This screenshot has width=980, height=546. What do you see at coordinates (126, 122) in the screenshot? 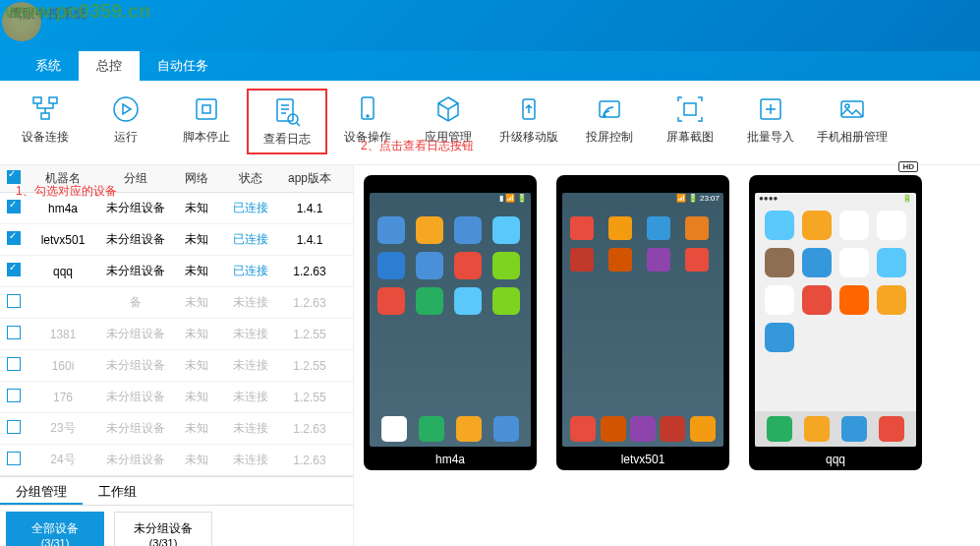
I see `tool-play: 运行` at bounding box center [126, 122].